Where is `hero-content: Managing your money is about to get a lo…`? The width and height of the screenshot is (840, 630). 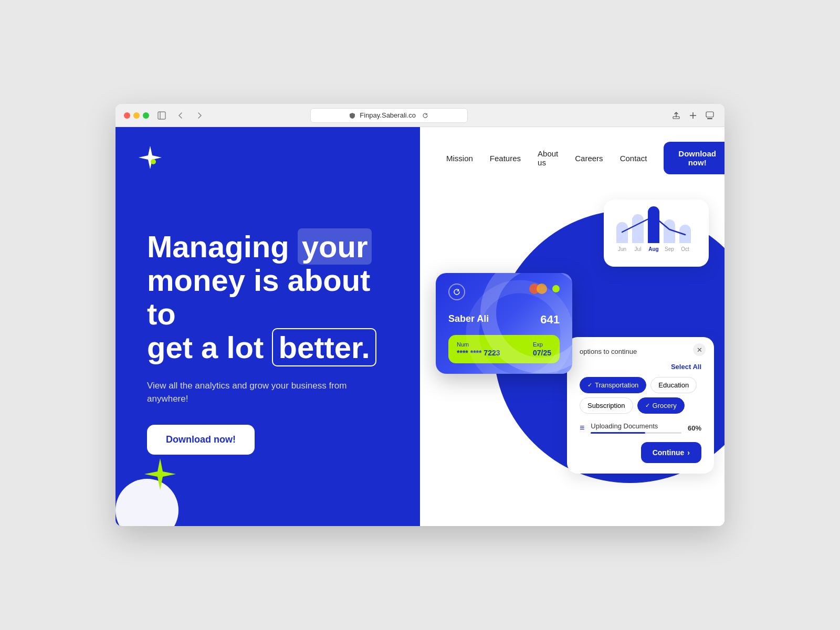 hero-content: Managing your money is about to get a lo… is located at coordinates (268, 342).